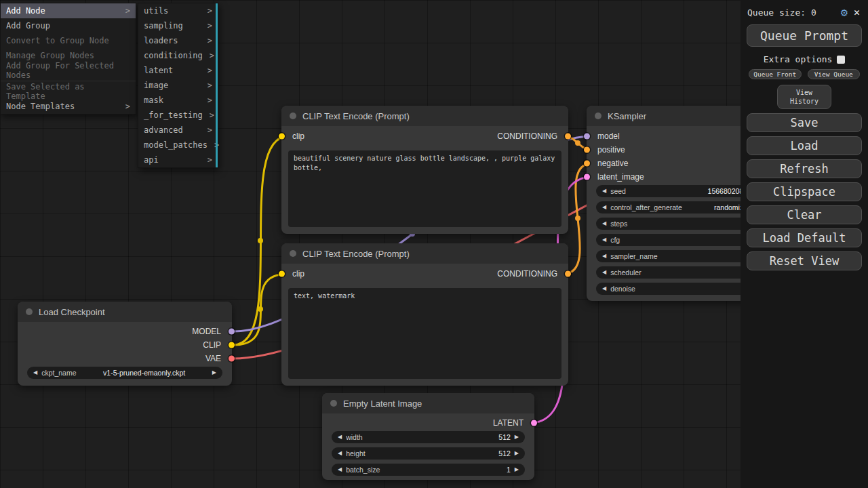 Image resolution: width=868 pixels, height=488 pixels. What do you see at coordinates (627, 117) in the screenshot?
I see `node-title: KSampler` at bounding box center [627, 117].